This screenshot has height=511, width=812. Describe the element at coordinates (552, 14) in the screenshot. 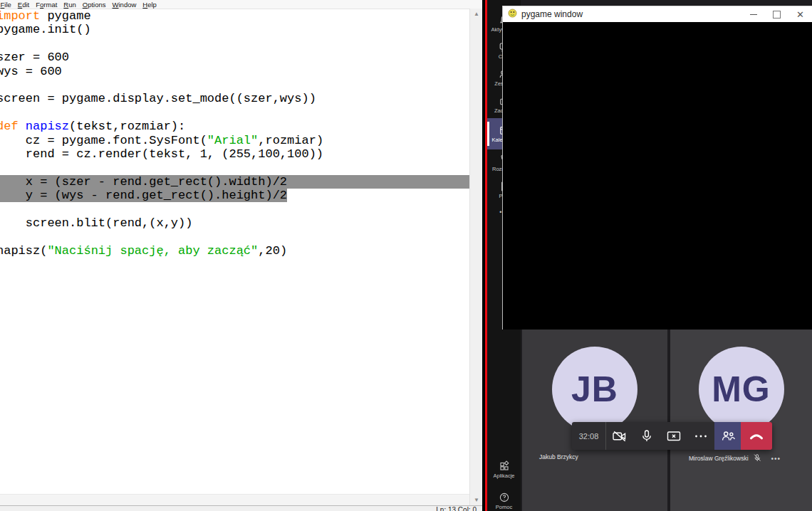

I see `window-title: pygame window` at that location.